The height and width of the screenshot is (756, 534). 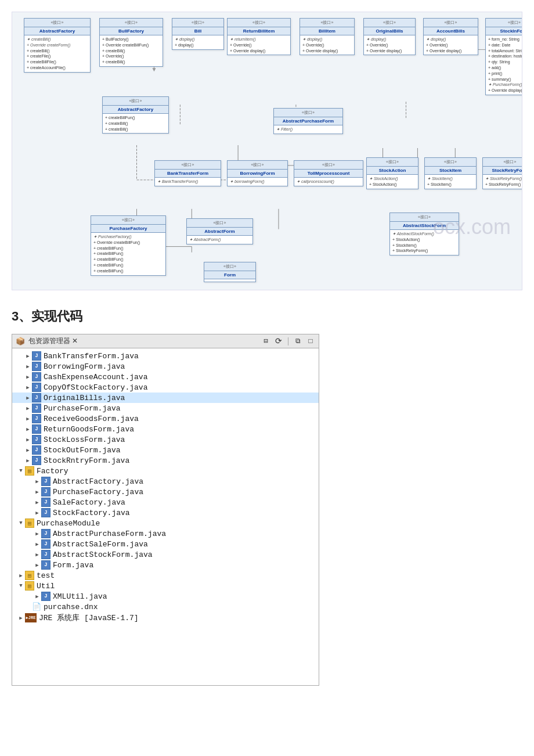 I want to click on list-item: J BankTransferForm.java, so click(x=165, y=356).